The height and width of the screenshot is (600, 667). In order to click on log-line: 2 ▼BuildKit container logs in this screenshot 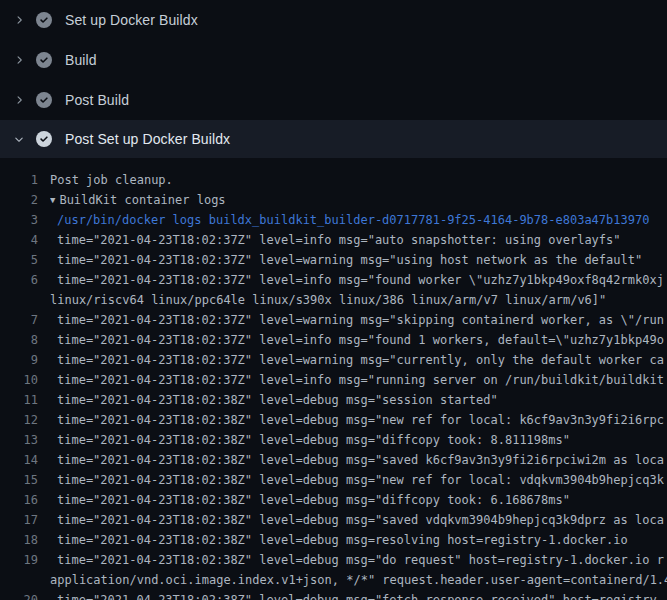, I will do `click(334, 200)`.